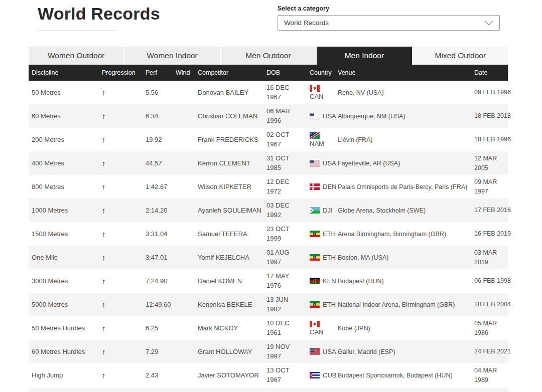 This screenshot has height=392, width=542. Describe the element at coordinates (268, 56) in the screenshot. I see `tab-men-outdoor: Men Outdoor` at that location.